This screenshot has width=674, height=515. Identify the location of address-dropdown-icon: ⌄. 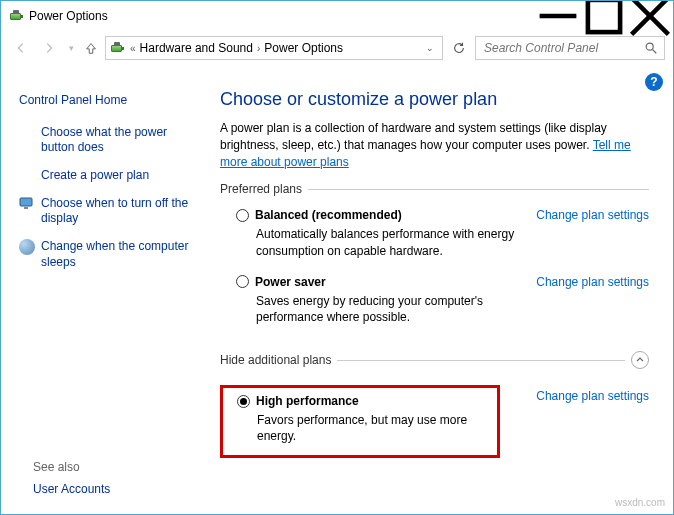
(430, 48).